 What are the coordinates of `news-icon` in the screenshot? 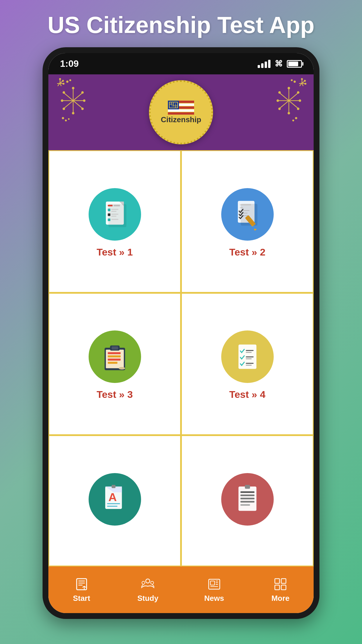 It's located at (214, 584).